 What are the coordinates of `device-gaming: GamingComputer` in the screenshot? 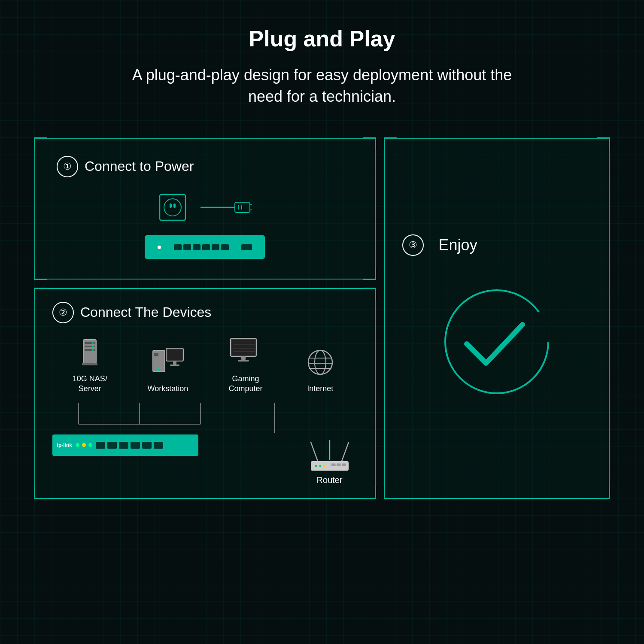 It's located at (246, 365).